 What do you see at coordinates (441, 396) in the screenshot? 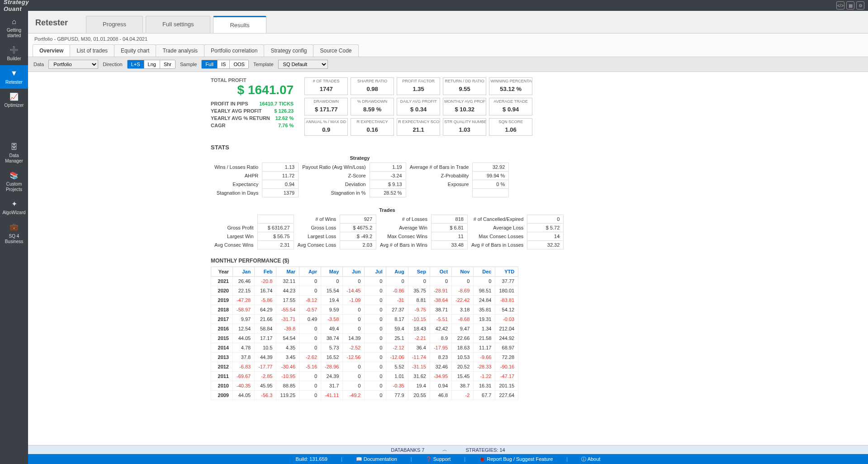
I see `monthly-cell: 46.8` at bounding box center [441, 396].